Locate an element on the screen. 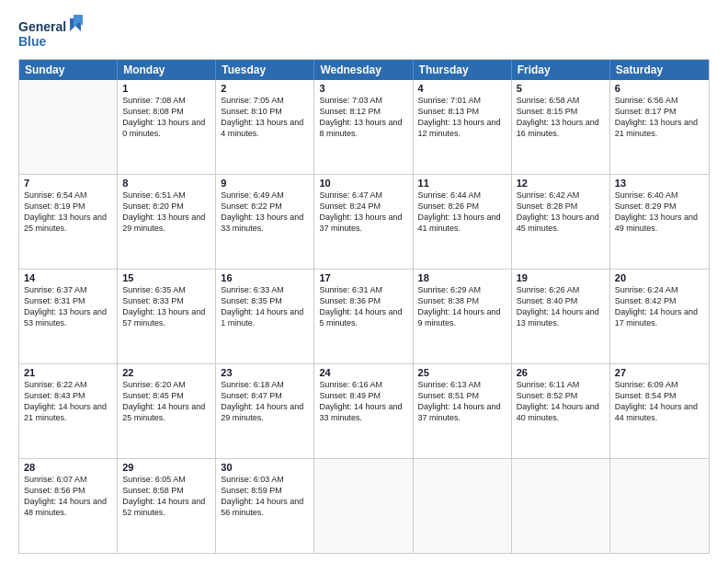 This screenshot has width=728, height=563. calendar-header: SundayMondayTuesdayWednesdayThursdayFrid… is located at coordinates (364, 70).